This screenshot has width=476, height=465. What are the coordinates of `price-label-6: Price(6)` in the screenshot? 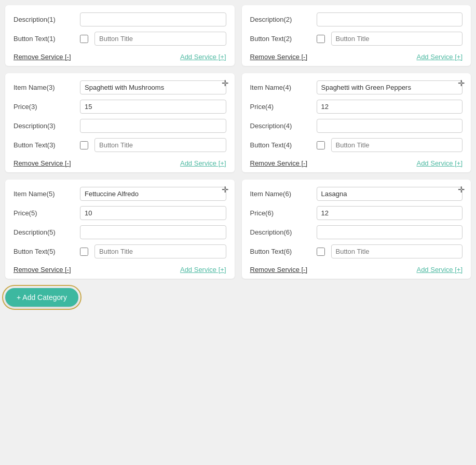 It's located at (281, 213).